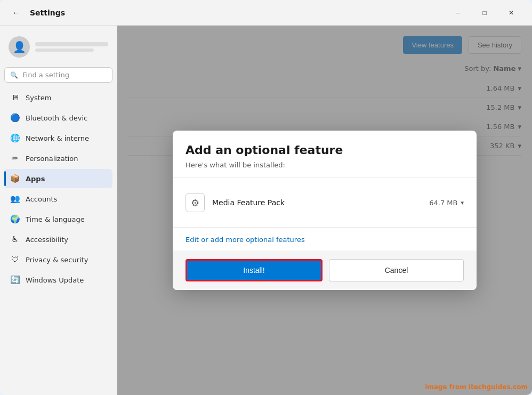  What do you see at coordinates (15, 118) in the screenshot?
I see `bluetooth-icon: 🔵` at bounding box center [15, 118].